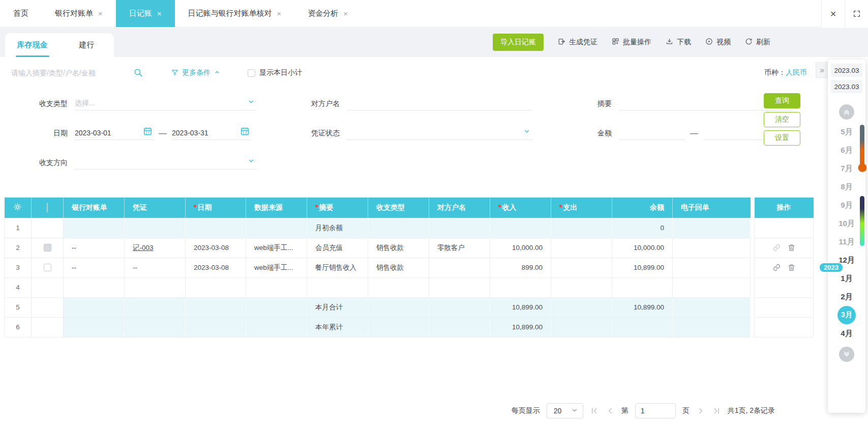 The image size is (868, 421). Describe the element at coordinates (847, 87) in the screenshot. I see `period-box-current: 2023.03` at that location.